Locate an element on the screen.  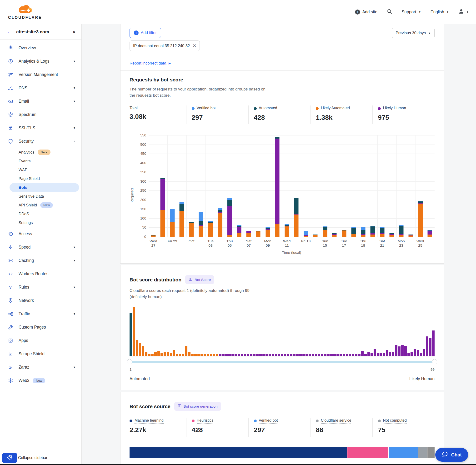
stat-label: Automated is located at coordinates (268, 108).